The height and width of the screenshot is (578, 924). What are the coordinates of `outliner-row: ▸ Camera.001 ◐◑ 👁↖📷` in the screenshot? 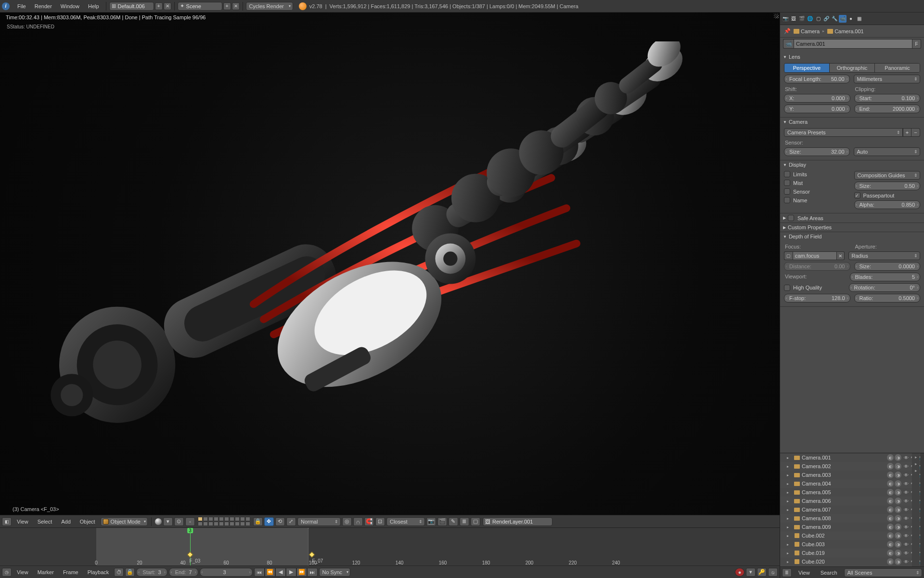 It's located at (852, 458).